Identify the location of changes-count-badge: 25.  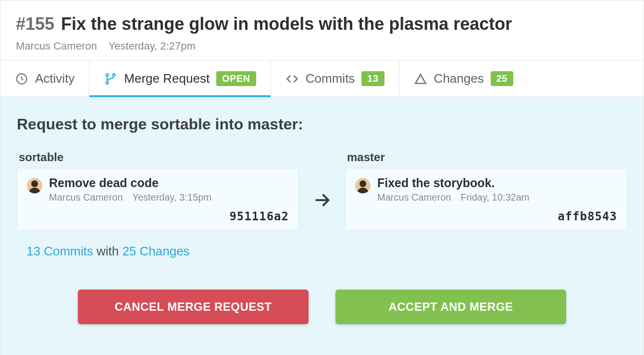
(502, 79).